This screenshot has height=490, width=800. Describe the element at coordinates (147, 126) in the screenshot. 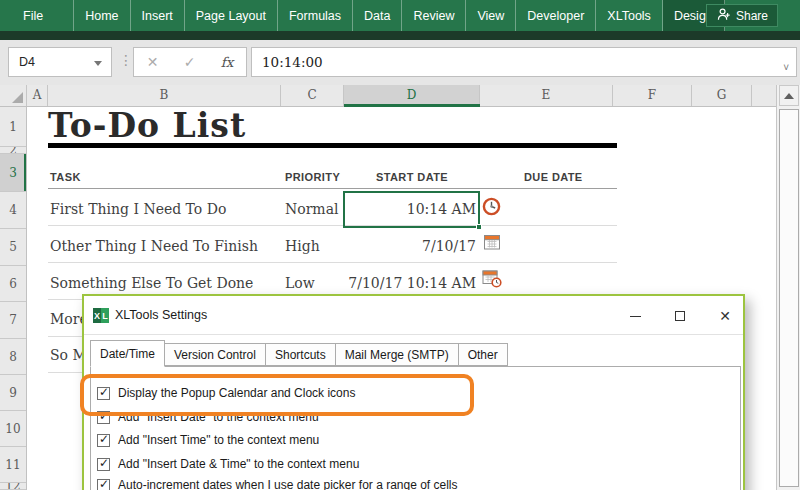

I see `worksheet-title: To-Do List` at that location.